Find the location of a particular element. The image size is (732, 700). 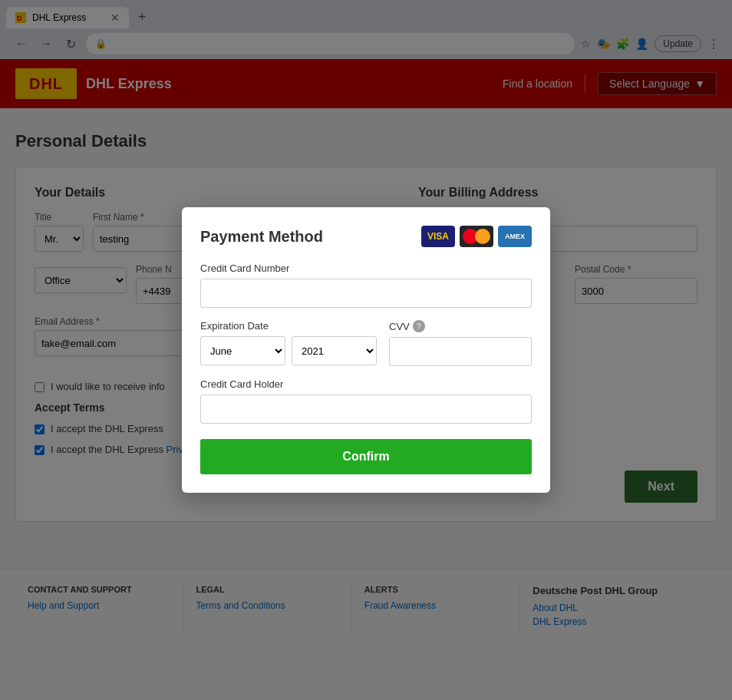

card-number-field: Credit Card Number is located at coordinates (366, 286).